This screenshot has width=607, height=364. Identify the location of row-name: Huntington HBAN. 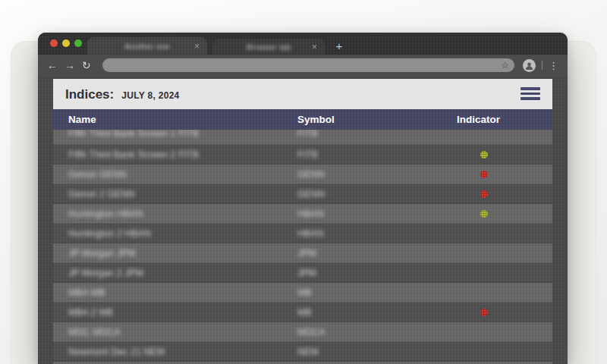
(183, 214).